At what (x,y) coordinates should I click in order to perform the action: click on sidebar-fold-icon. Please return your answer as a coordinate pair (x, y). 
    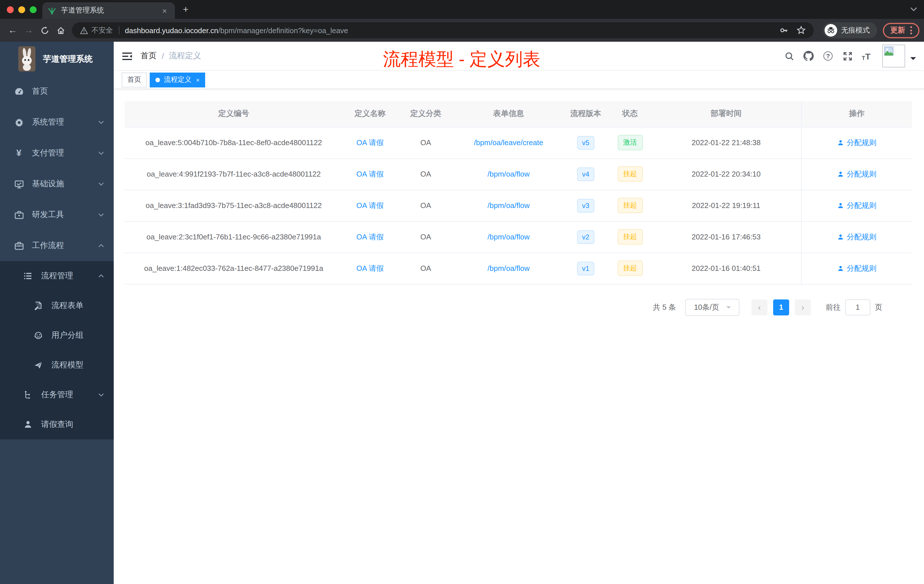
    Looking at the image, I should click on (127, 56).